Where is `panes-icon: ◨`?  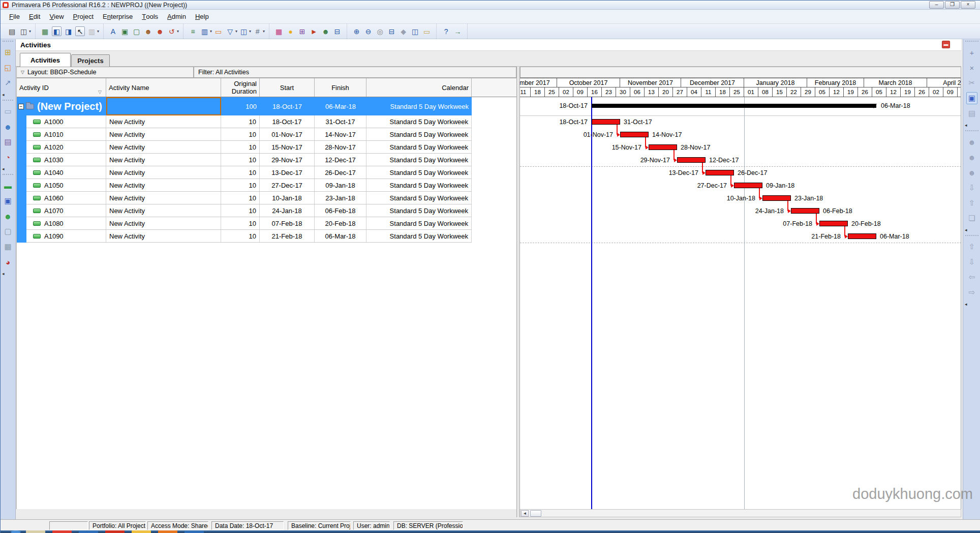 panes-icon: ◨ is located at coordinates (68, 32).